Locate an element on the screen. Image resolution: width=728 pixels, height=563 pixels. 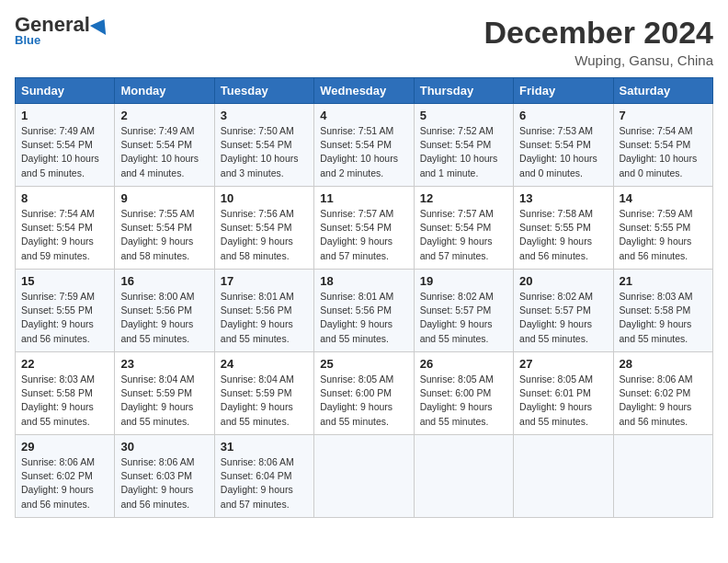
day-number: 17 is located at coordinates (265, 282).